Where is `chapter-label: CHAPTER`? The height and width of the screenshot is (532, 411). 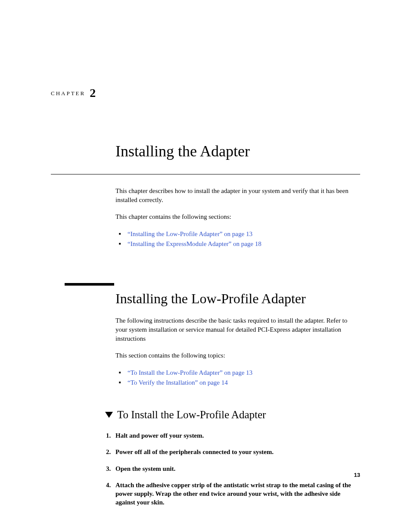 chapter-label: CHAPTER is located at coordinates (68, 93).